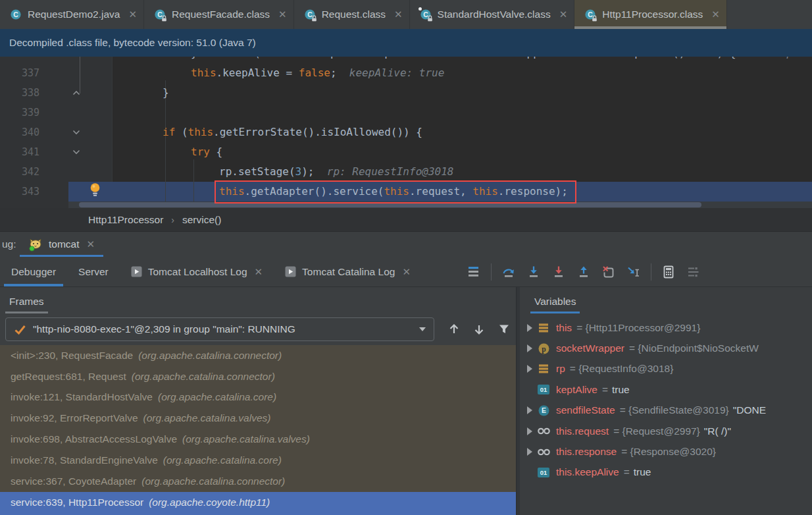 The image size is (812, 515). Describe the element at coordinates (666, 431) in the screenshot. I see `variable-row: this.request= {Request@2997}"R( /)"` at that location.